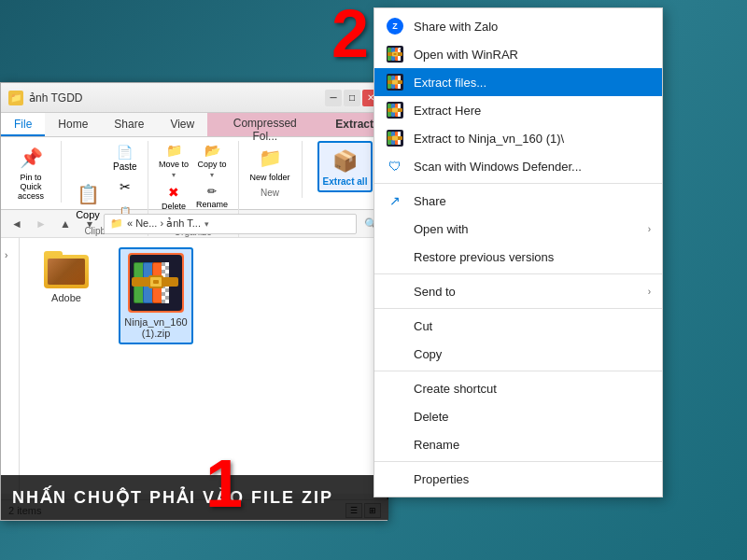 The height and width of the screenshot is (560, 747). Describe the element at coordinates (125, 187) in the screenshot. I see `cut-ribbon-button: ✂` at that location.